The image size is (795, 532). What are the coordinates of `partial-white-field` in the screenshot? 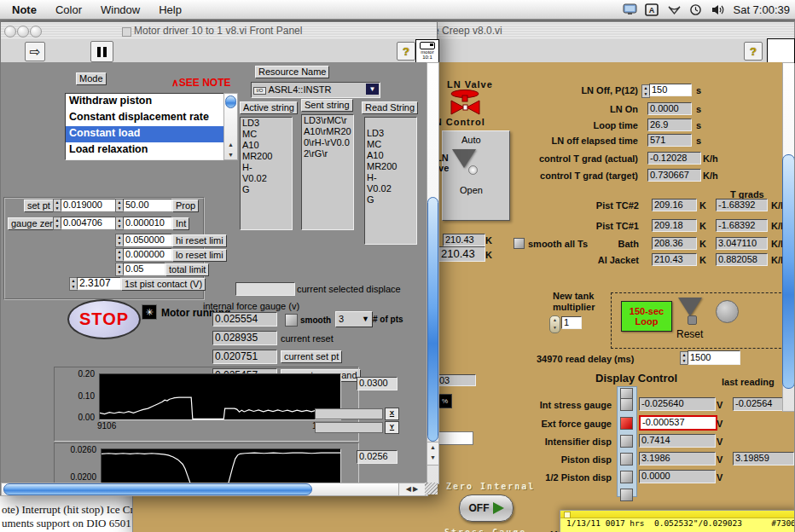 It's located at (456, 438).